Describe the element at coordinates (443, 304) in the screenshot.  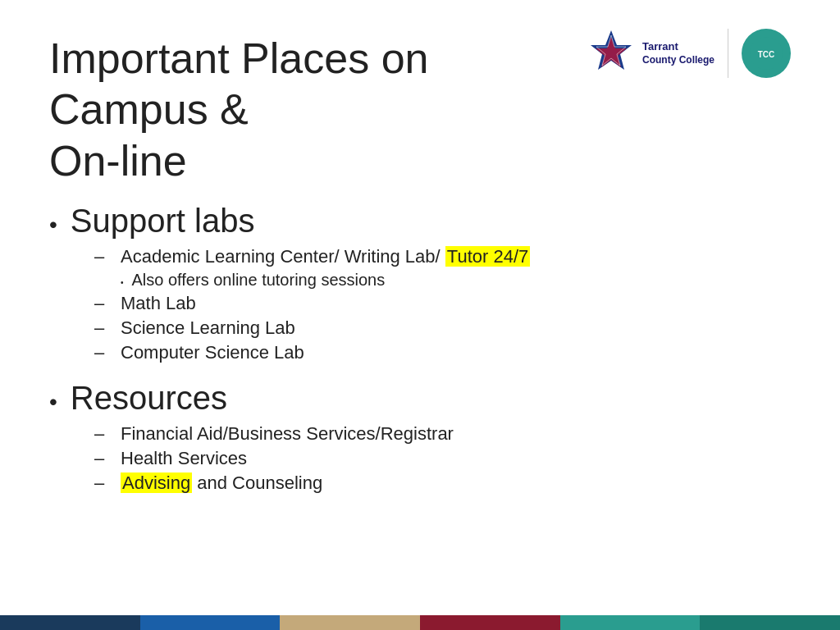
I see `math-lab-item: – Math Lab` at that location.